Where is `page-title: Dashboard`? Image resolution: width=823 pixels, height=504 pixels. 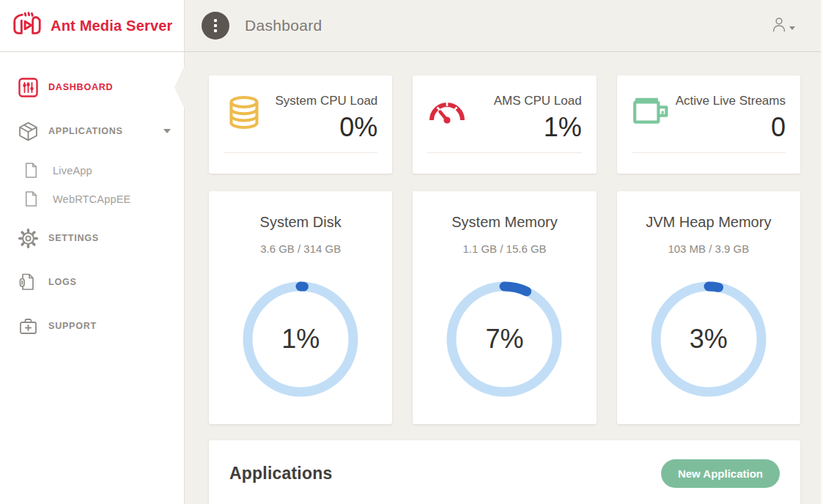
page-title: Dashboard is located at coordinates (283, 26).